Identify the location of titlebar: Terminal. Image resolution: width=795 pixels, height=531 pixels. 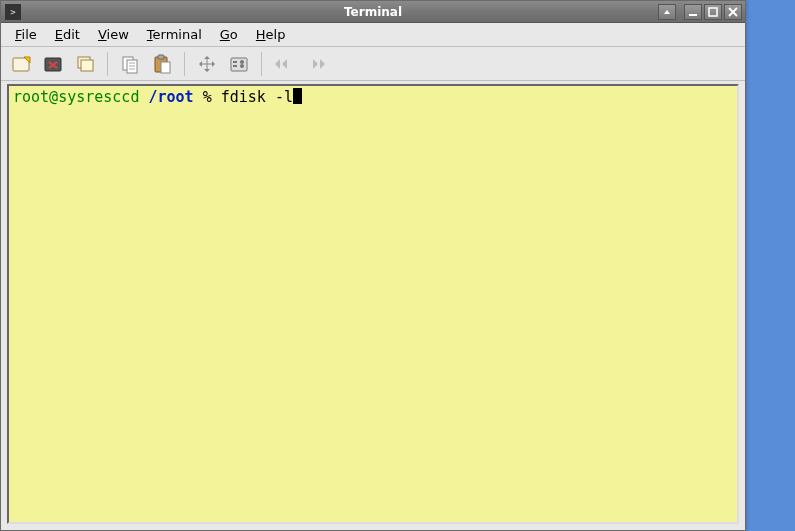
(373, 12).